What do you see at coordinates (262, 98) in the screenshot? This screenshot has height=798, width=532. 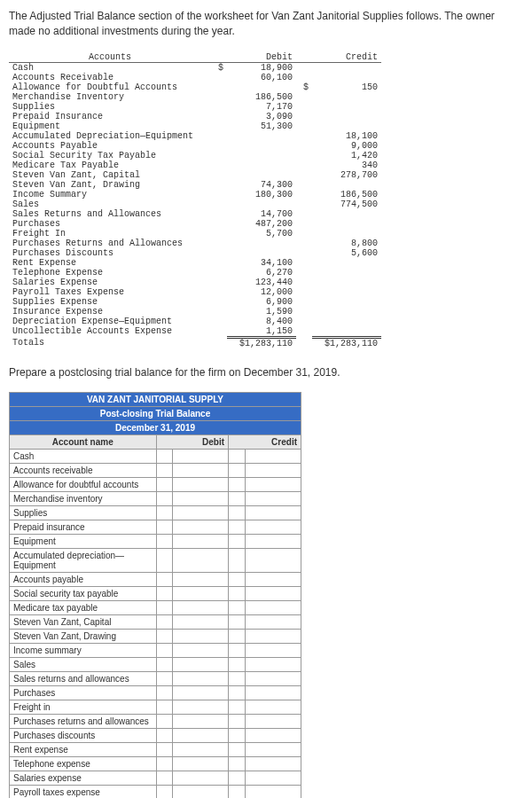 I see `adj-debit-value: 186,500` at bounding box center [262, 98].